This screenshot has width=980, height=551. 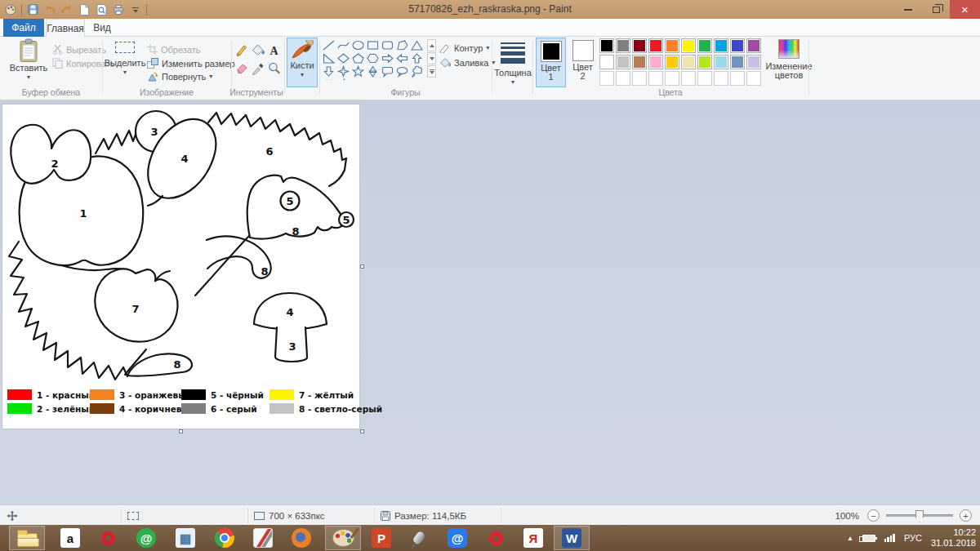 I want to click on fill-button: Заливка ▾, so click(x=467, y=62).